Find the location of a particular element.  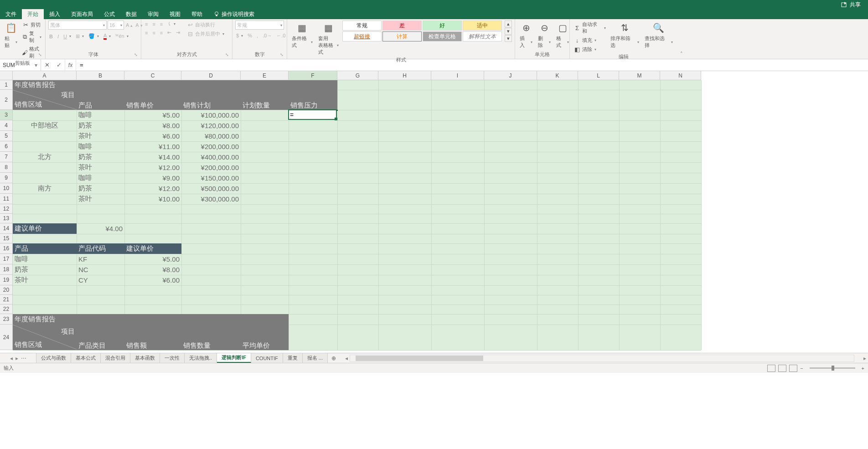

sheet-tab-4: 一次性 is located at coordinates (172, 358).